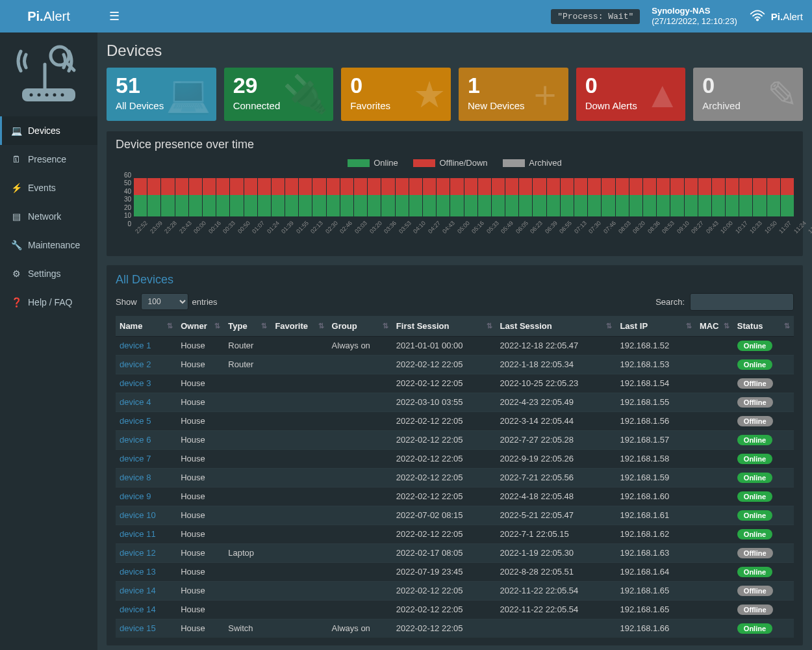 Image resolution: width=812 pixels, height=650 pixels. Describe the element at coordinates (455, 421) in the screenshot. I see `table-row: device 5House2022-02-12 22:052022-3-14 2…` at that location.